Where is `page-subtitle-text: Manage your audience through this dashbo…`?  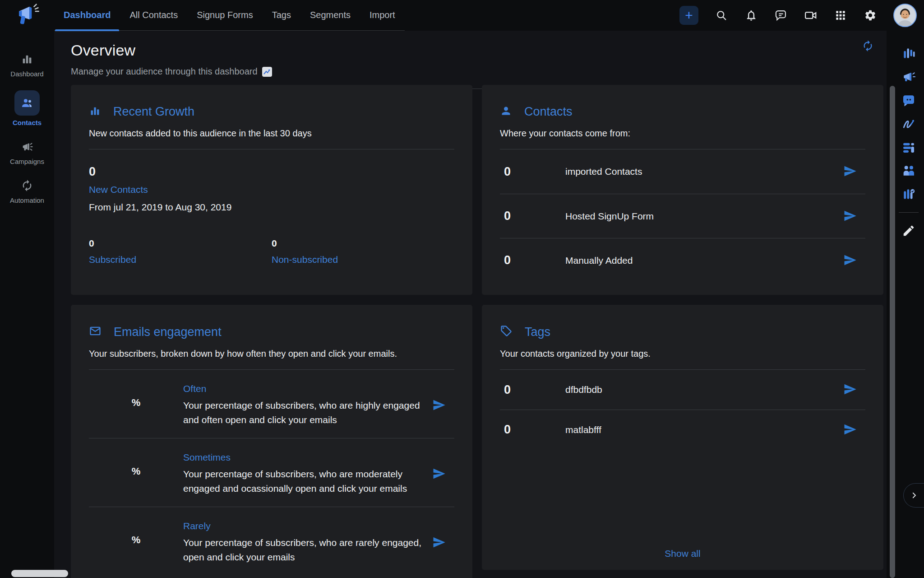
page-subtitle-text: Manage your audience through this dashbo… is located at coordinates (164, 71).